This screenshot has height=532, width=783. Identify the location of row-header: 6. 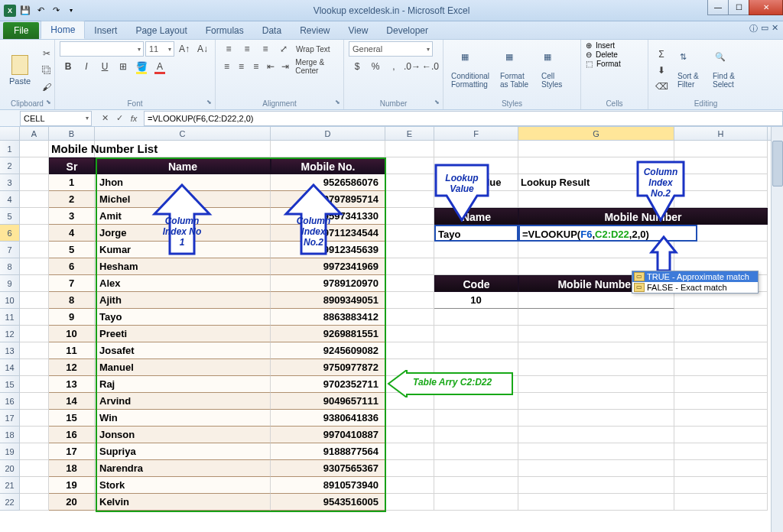
(10, 233).